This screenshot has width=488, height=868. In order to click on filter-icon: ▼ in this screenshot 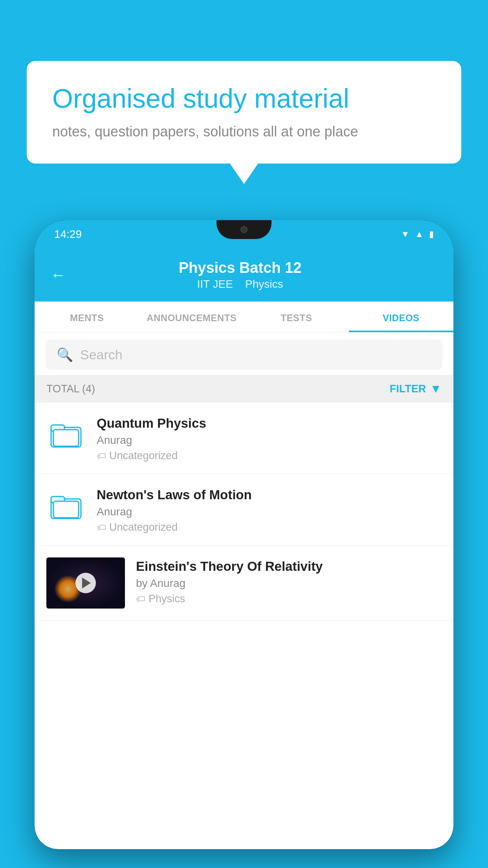, I will do `click(436, 389)`.